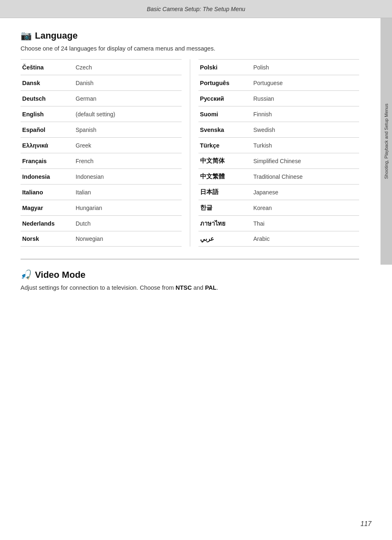 The image size is (392, 540). Describe the element at coordinates (26, 275) in the screenshot. I see `video-icon: 🎣` at that location.